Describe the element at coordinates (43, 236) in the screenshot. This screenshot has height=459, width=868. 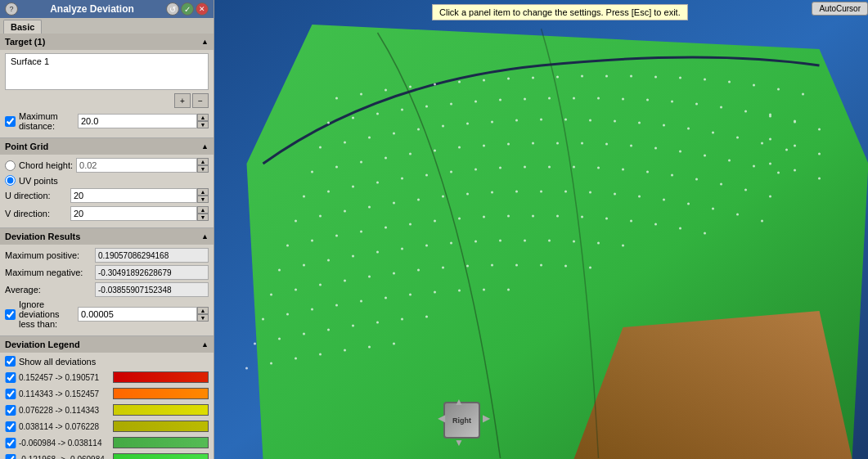
I see `deviation-results-section-title: Deviation Results` at that location.